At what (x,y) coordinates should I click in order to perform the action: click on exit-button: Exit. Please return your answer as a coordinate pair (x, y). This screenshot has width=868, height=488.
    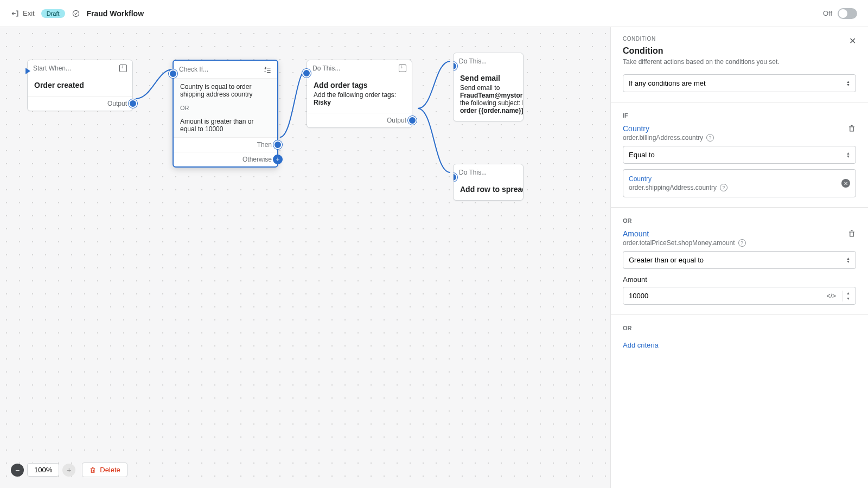
    Looking at the image, I should click on (23, 14).